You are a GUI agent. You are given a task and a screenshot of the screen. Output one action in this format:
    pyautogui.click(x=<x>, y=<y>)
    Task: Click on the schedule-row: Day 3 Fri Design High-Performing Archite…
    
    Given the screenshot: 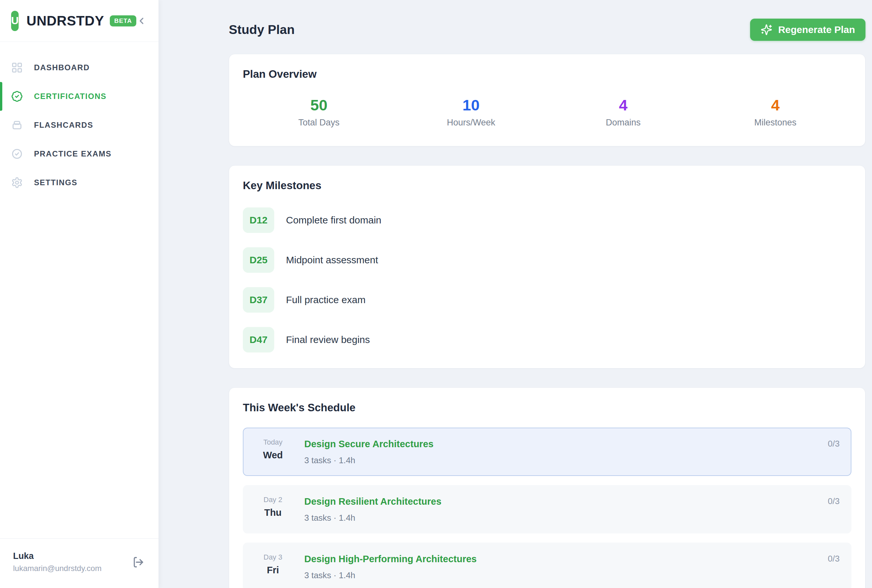 What is the action you would take?
    pyautogui.click(x=547, y=566)
    